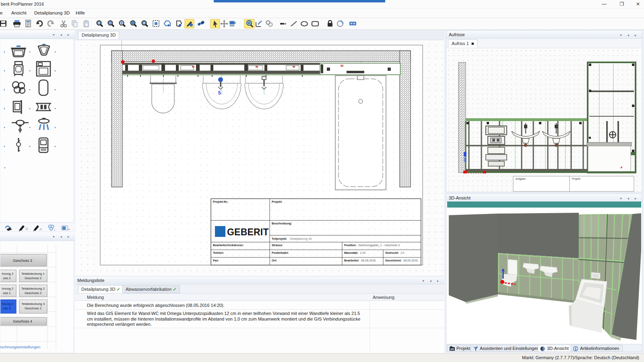 The height and width of the screenshot is (362, 644). Describe the element at coordinates (279, 239) in the screenshot. I see `svg-text: Teilprojekt:` at that location.